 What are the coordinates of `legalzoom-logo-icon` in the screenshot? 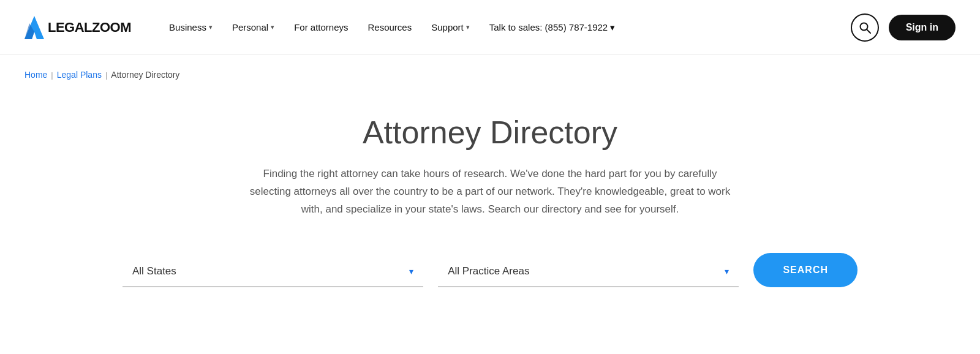 It's located at (34, 28).